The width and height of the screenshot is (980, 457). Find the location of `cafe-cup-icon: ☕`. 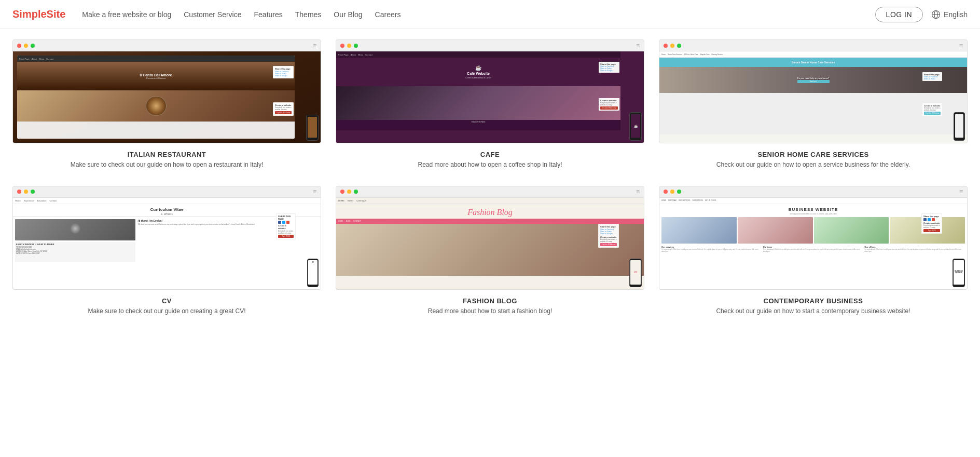

cafe-cup-icon: ☕ is located at coordinates (478, 68).